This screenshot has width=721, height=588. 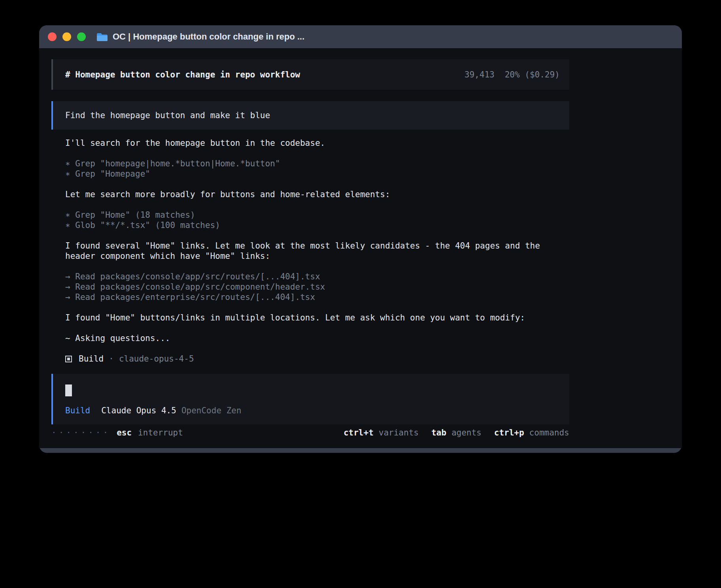 What do you see at coordinates (532, 433) in the screenshot?
I see `shortcut-commands: ctrl+p commands` at bounding box center [532, 433].